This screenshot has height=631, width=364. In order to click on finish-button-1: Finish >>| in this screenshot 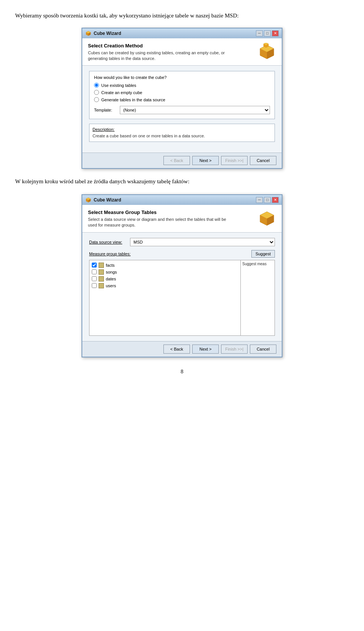, I will do `click(234, 161)`.